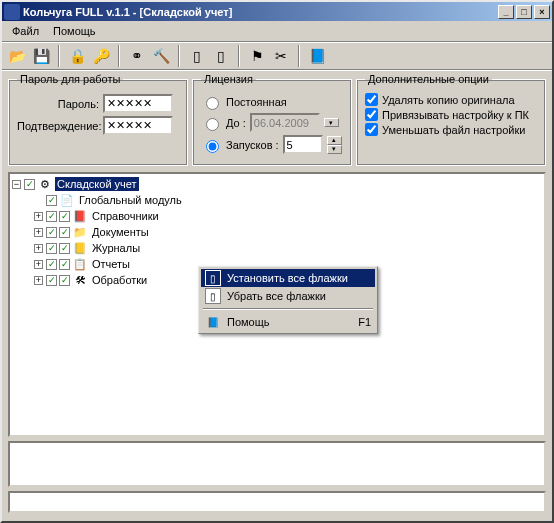 The image size is (554, 523). I want to click on label-opt2: Привязывать настройку к ПК, so click(456, 115).